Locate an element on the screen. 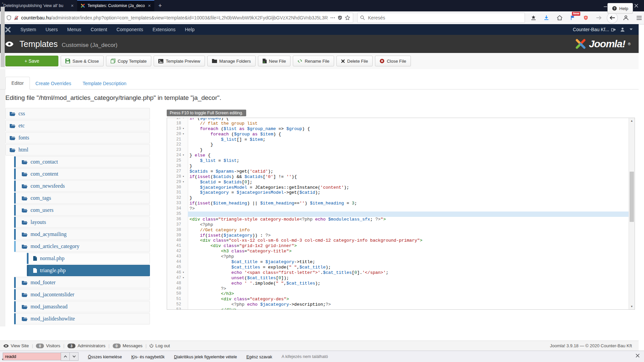 The image size is (644, 362). search-bar is located at coordinates (441, 18).